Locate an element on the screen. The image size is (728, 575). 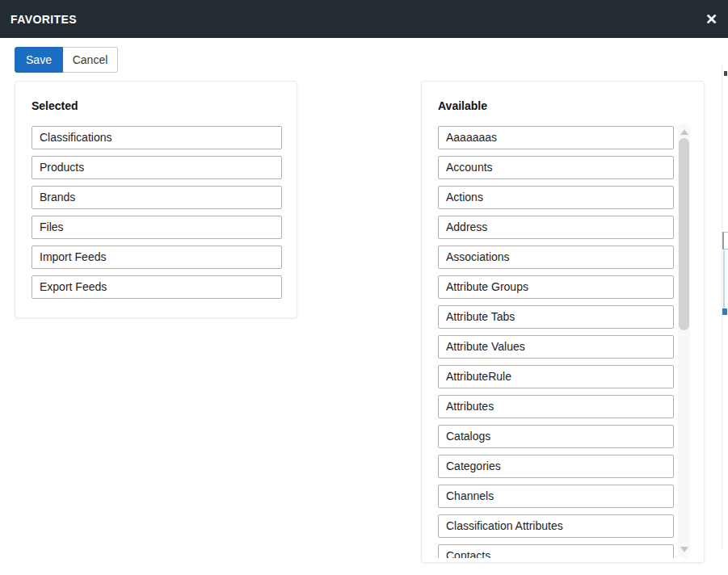
available-item: Accounts is located at coordinates (556, 168).